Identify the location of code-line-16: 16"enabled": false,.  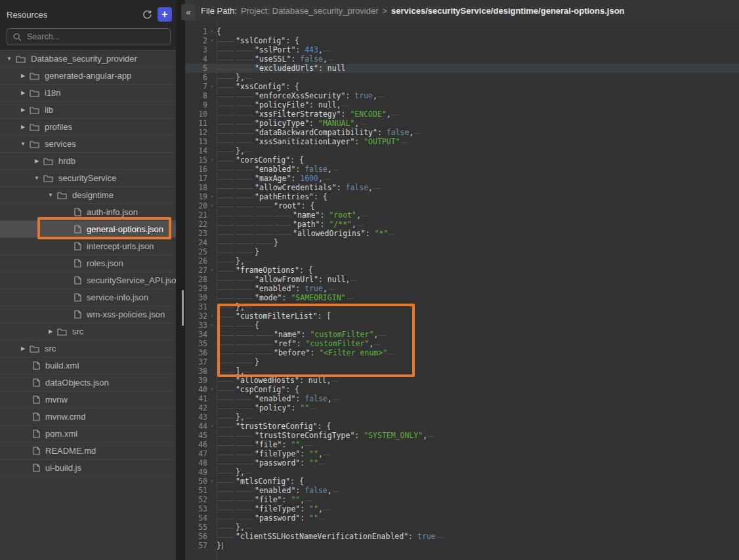
(462, 169).